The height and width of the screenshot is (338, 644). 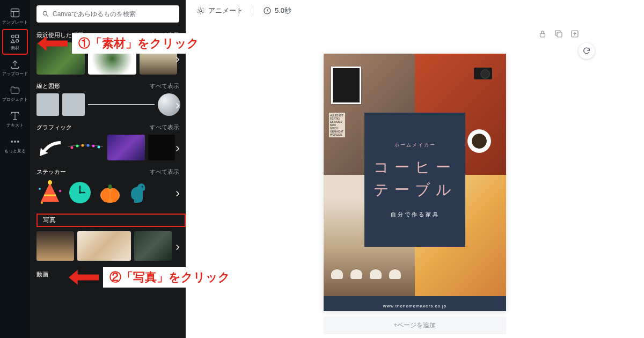 I want to click on duplicate-icon, so click(x=559, y=34).